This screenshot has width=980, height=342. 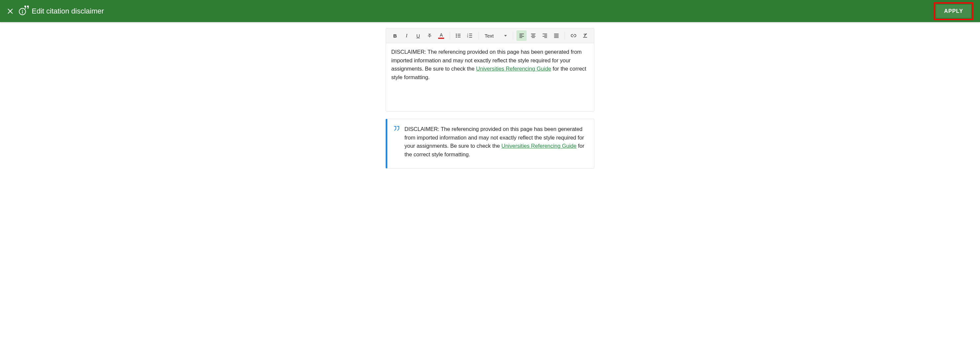 I want to click on bullet-list-icon, so click(x=458, y=36).